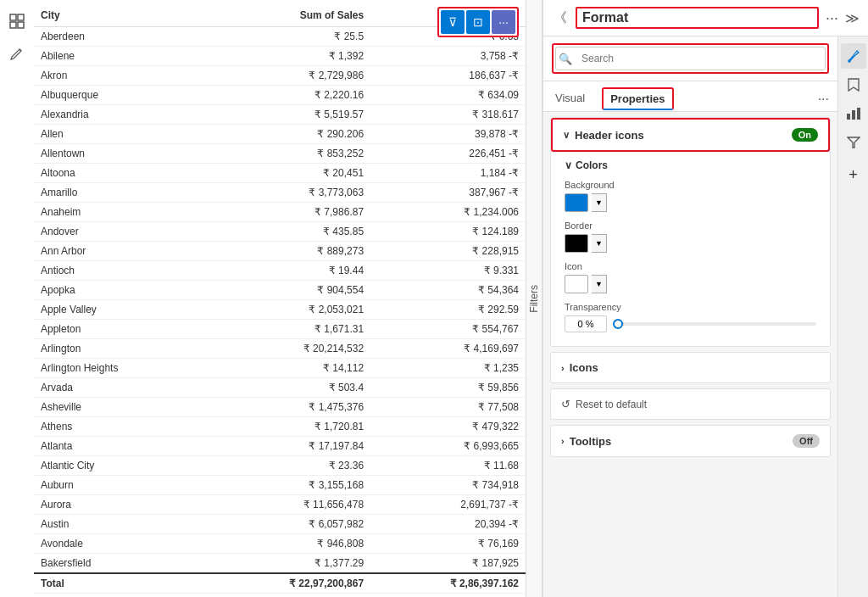 The width and height of the screenshot is (868, 597). What do you see at coordinates (690, 203) in the screenshot?
I see `background-swatch-row: ▼` at bounding box center [690, 203].